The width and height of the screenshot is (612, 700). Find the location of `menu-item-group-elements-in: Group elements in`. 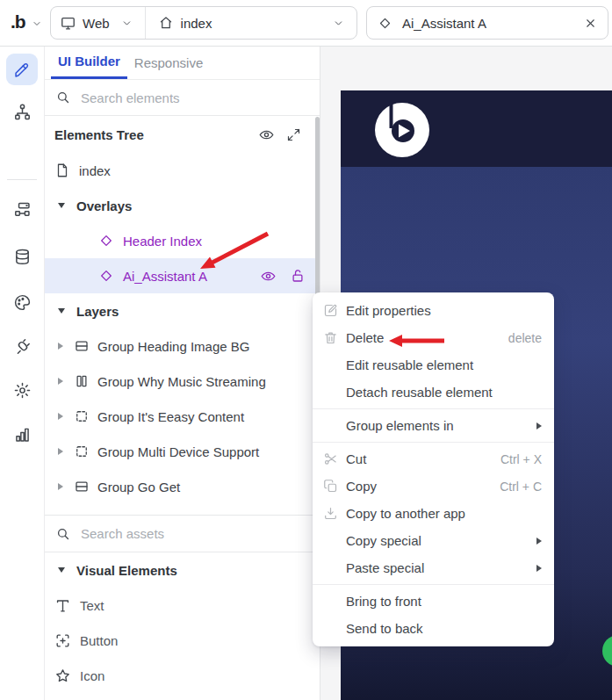

menu-item-group-elements-in: Group elements in is located at coordinates (434, 425).